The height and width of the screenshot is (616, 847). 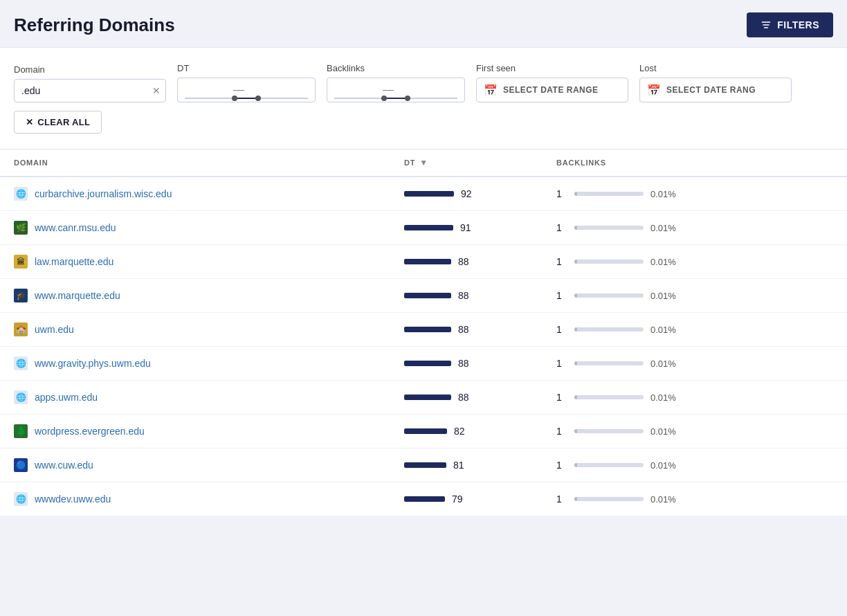 What do you see at coordinates (480, 163) in the screenshot?
I see `th-dt: DT ▼` at bounding box center [480, 163].